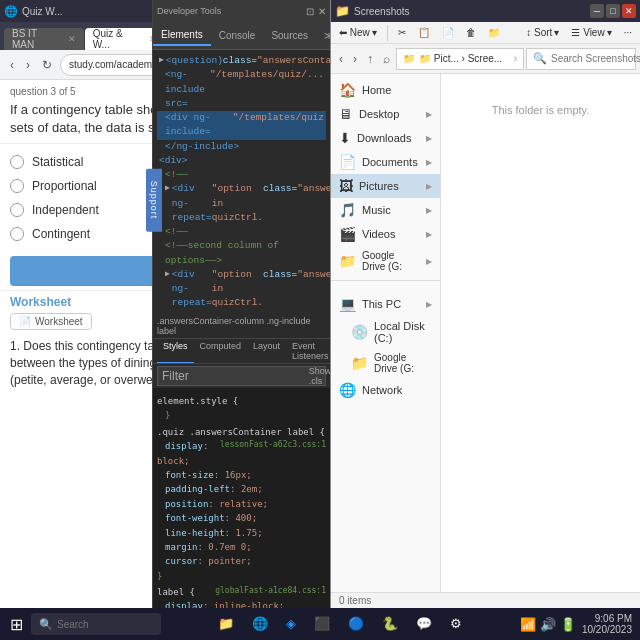 The height and width of the screenshot is (640, 640). Describe the element at coordinates (471, 32) in the screenshot. I see `delete-button: 🗑` at that location.